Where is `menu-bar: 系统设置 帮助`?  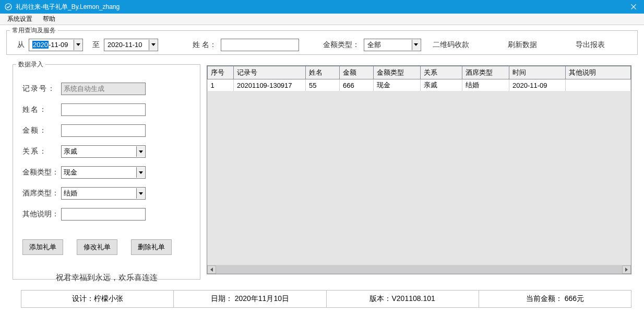 menu-bar: 系统设置 帮助 is located at coordinates (322, 19).